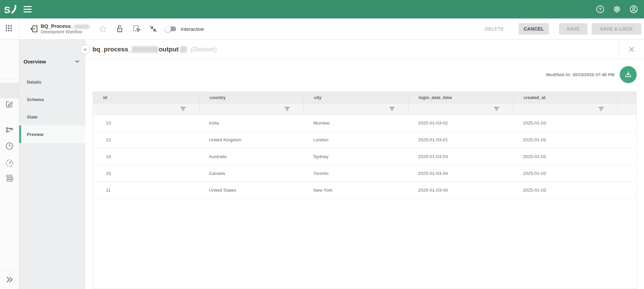 This screenshot has width=644, height=289. Describe the element at coordinates (356, 190) in the screenshot. I see `cell-city: New York` at that location.